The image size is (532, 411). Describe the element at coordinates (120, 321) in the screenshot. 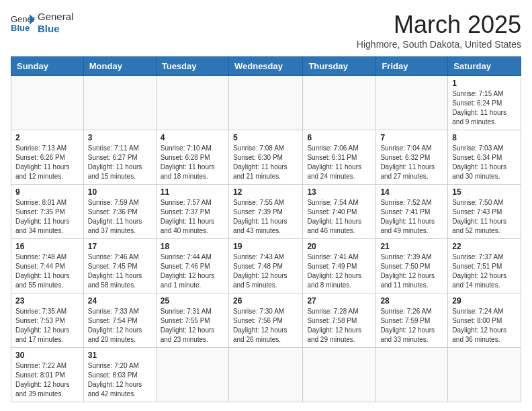

I see `table-row: 24Sunrise: 7:33 AM Sunset: 7:54 PM Dayli…` at that location.